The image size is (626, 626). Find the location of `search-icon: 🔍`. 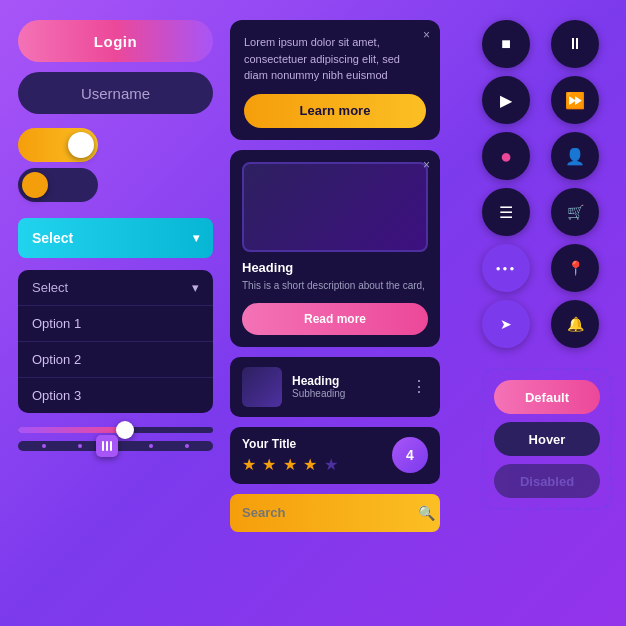

search-icon: 🔍 is located at coordinates (426, 513).